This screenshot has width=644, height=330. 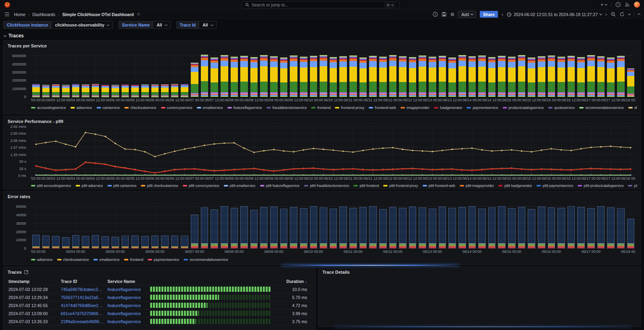 What do you see at coordinates (477, 186) in the screenshot?
I see `legend-item-p99-imageprovider: p99 imageprovider` at bounding box center [477, 186].